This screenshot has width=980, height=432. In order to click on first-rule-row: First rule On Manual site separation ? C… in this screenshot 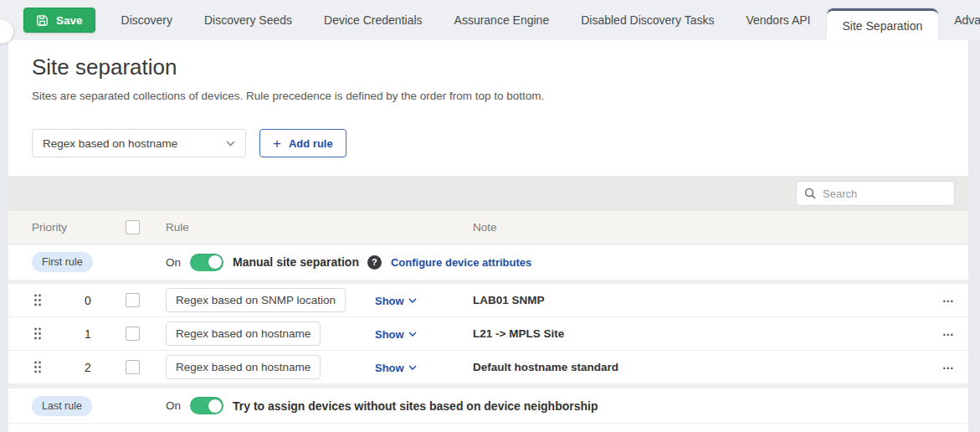, I will do `click(489, 262)`.